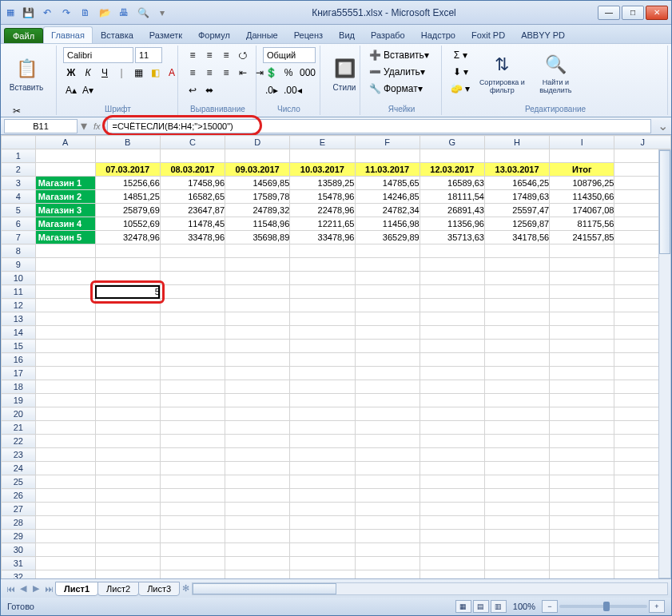 This screenshot has width=672, height=616. Describe the element at coordinates (19, 550) in the screenshot. I see `row-header-30: 30` at that location.